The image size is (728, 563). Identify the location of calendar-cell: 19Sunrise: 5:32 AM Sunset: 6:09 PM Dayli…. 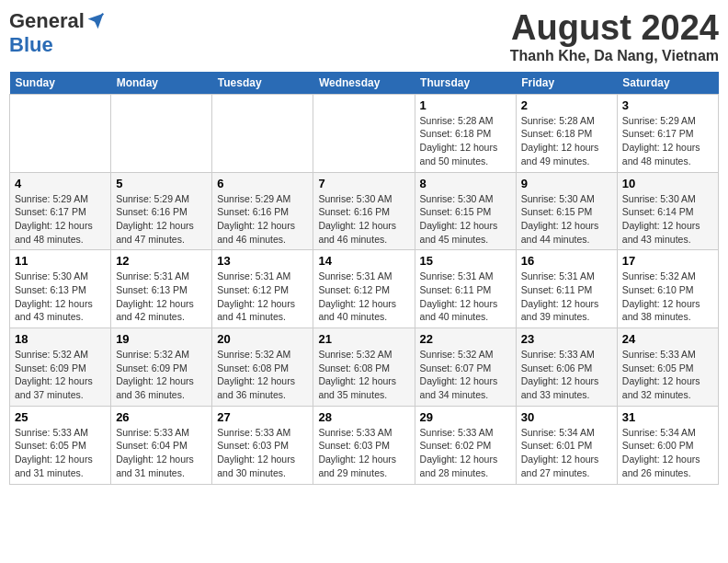
(162, 368).